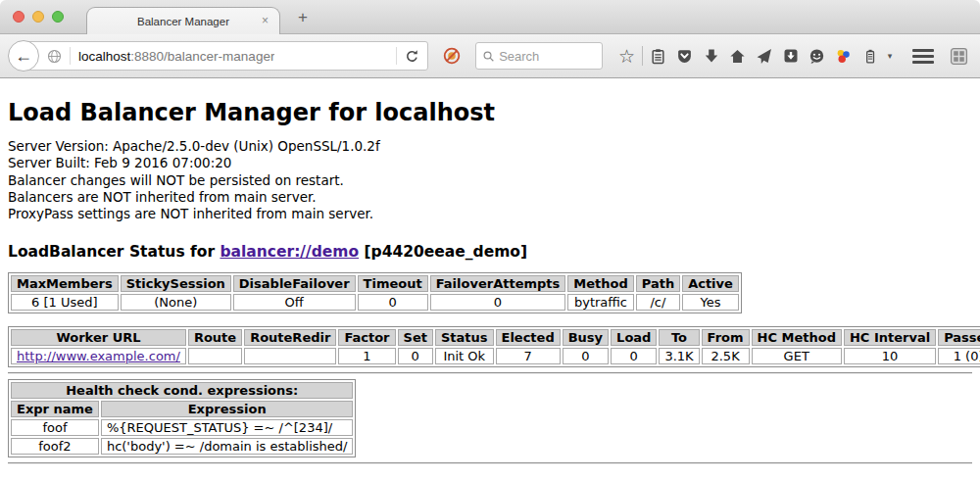 This screenshot has height=481, width=980. What do you see at coordinates (412, 57) in the screenshot?
I see `reload-icon` at bounding box center [412, 57].